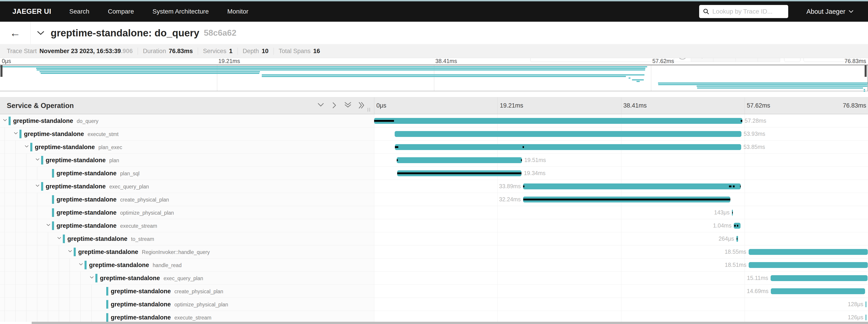 The width and height of the screenshot is (868, 324). Describe the element at coordinates (187, 121) in the screenshot. I see `span-name-cell: greptime-standalonedo_query` at that location.